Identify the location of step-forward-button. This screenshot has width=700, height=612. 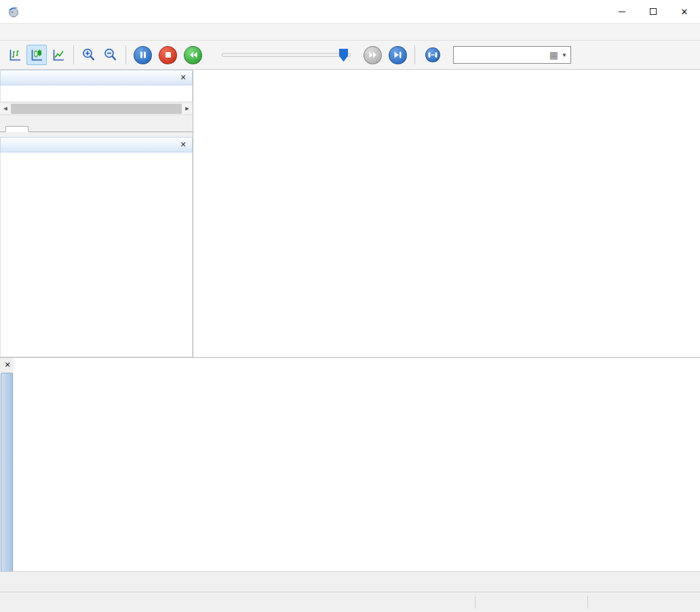
(397, 56).